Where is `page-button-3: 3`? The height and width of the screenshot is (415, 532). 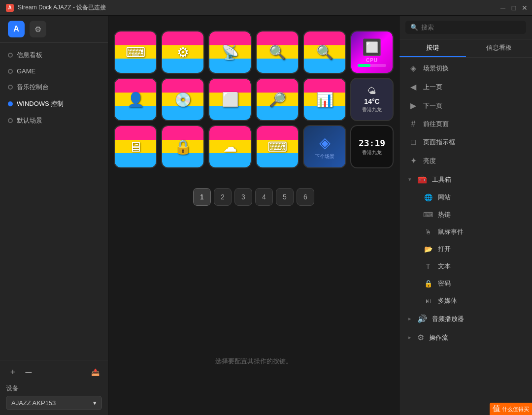
page-button-3: 3 is located at coordinates (243, 197).